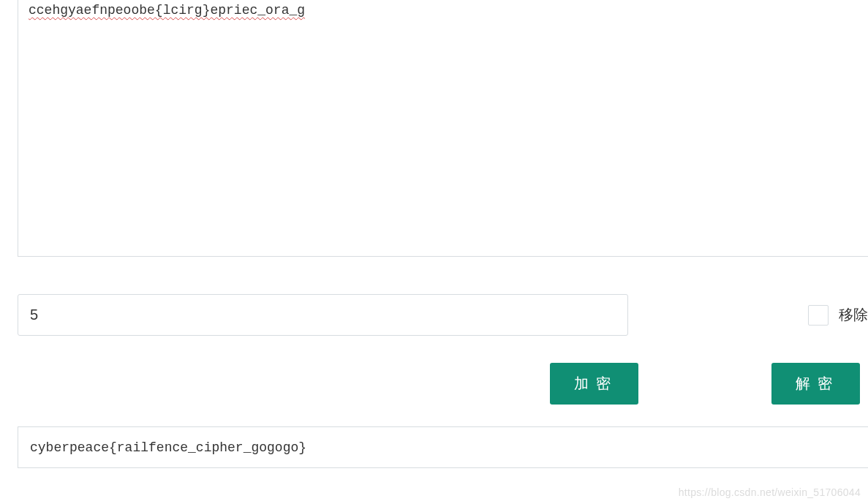  What do you see at coordinates (853, 315) in the screenshot?
I see `remove-checkbox-label: 移除` at bounding box center [853, 315].